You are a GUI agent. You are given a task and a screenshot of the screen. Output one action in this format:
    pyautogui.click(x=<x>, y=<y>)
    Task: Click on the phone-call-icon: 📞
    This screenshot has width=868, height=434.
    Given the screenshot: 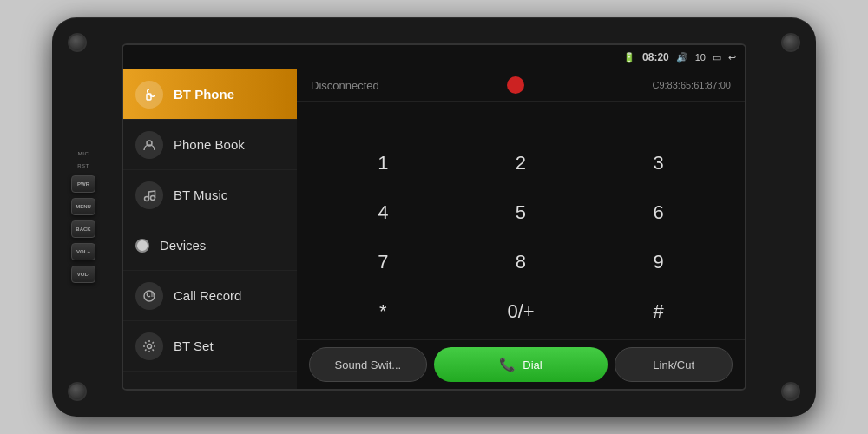 What is the action you would take?
    pyautogui.click(x=507, y=365)
    